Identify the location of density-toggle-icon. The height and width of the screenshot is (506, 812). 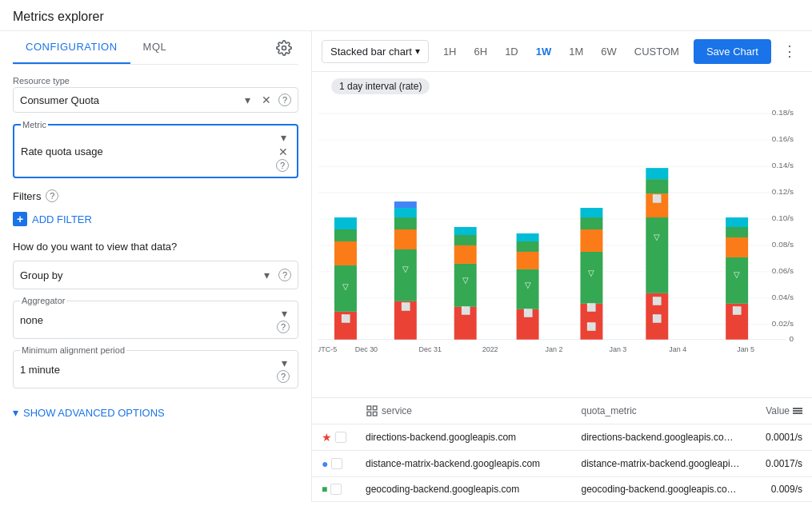
(798, 411).